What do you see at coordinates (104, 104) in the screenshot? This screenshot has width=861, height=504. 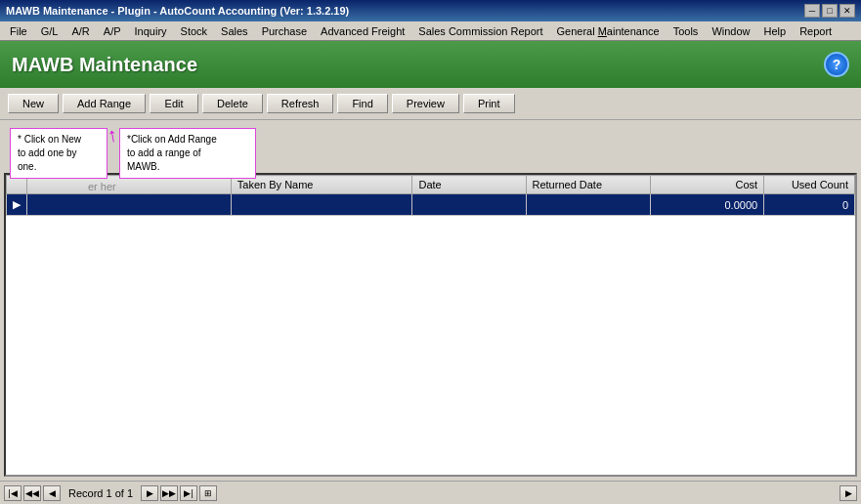 I see `add-range-button: Add Range` at bounding box center [104, 104].